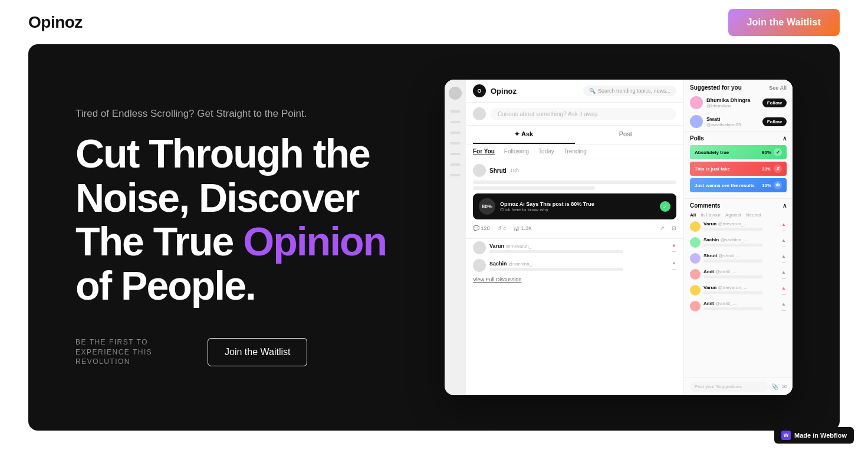 The height and width of the screenshot is (453, 868). Describe the element at coordinates (741, 290) in the screenshot. I see `comment-content-varun2: Varun @mevarun_...` at that location.